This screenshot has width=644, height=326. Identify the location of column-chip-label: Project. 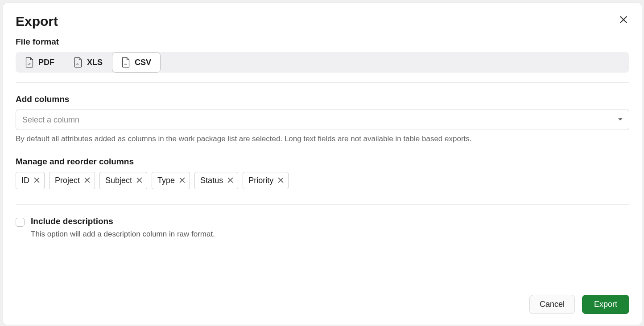
(67, 181).